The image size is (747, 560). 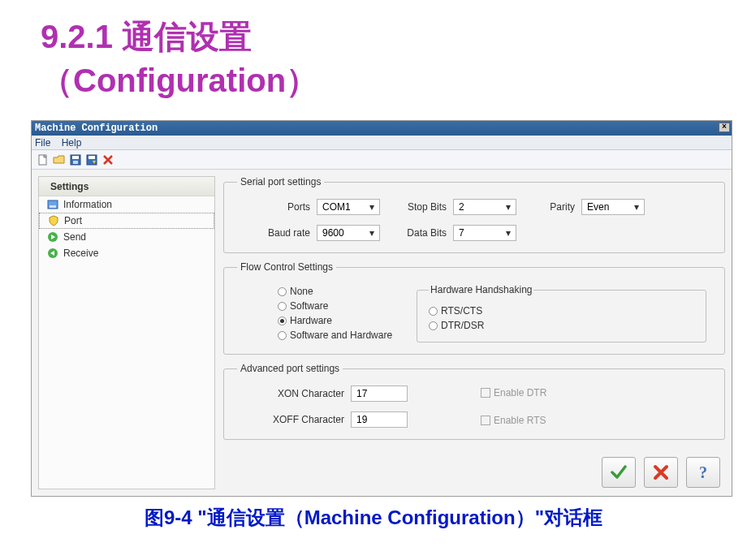 What do you see at coordinates (562, 325) in the screenshot?
I see `hw-radio-dtrdsr: DTR/DSR` at bounding box center [562, 325].